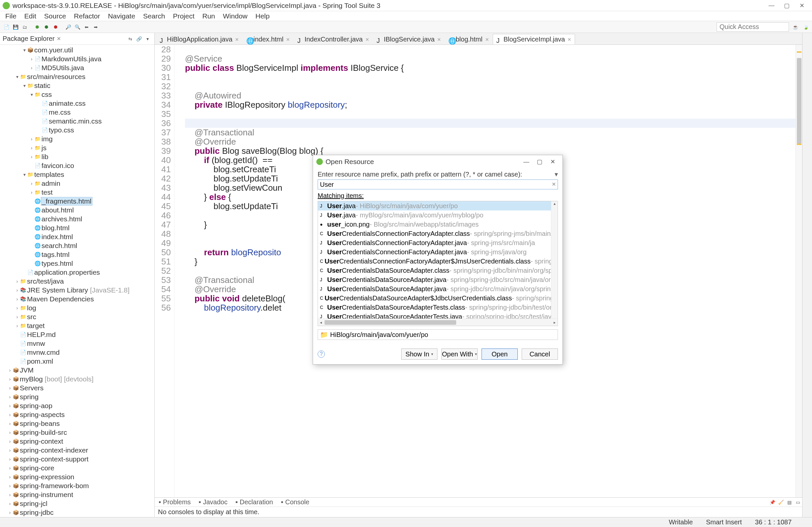 Image resolution: width=812 pixels, height=527 pixels. Describe the element at coordinates (77, 76) in the screenshot. I see `tree-item: ▾📁src/main/resources` at that location.